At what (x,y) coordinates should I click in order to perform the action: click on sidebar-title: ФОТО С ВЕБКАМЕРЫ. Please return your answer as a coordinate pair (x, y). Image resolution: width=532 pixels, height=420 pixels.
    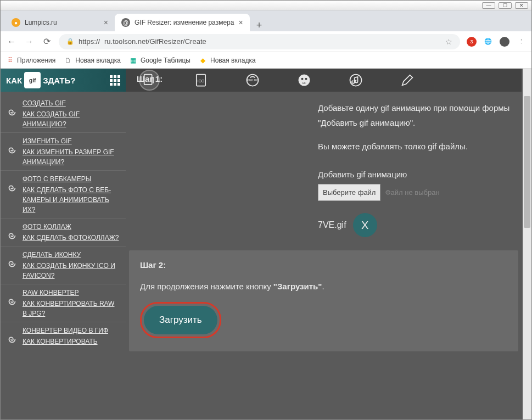
    Looking at the image, I should click on (71, 179).